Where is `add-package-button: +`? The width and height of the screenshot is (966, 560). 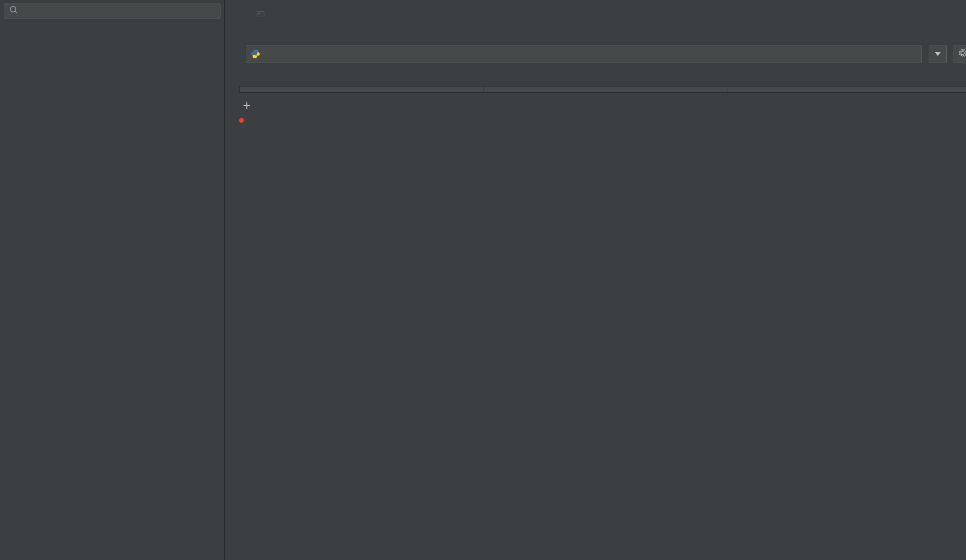
add-package-button: + is located at coordinates (247, 105).